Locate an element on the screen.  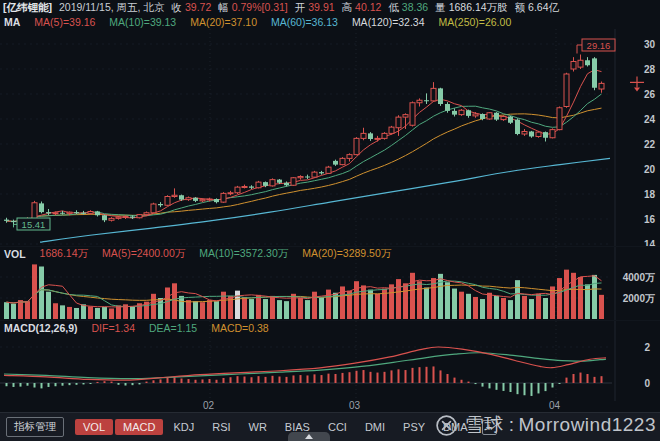
quote-datetime: 2019/11/15, 周五, 北京 is located at coordinates (112, 8).